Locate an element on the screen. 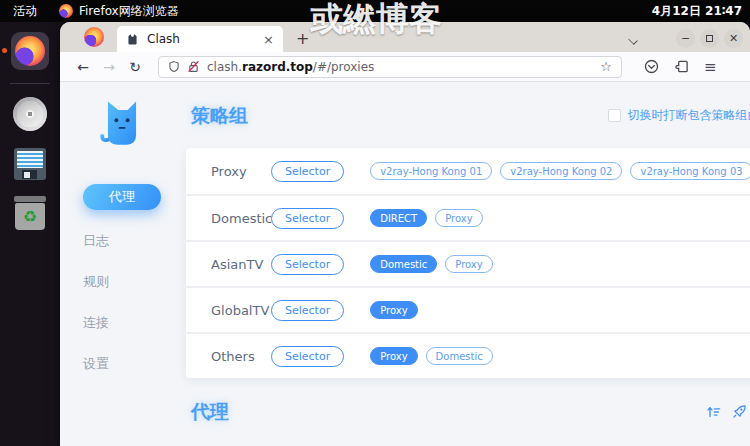 The height and width of the screenshot is (446, 750). group-options: v2ray-Hong Kong 01v2ray-Hong Kong 02v2ra… is located at coordinates (560, 171).